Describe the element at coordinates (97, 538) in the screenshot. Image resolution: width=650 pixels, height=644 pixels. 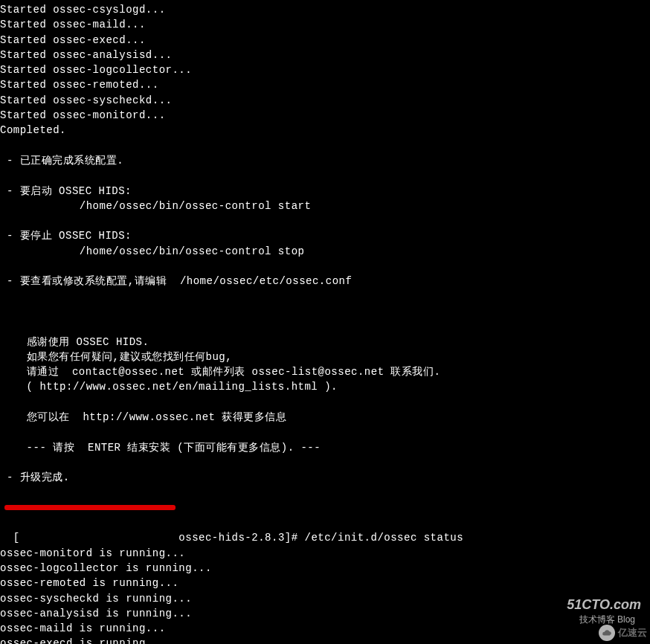
I see `prompt-hidden-host: root@fql-hids-slave-105` at that location.